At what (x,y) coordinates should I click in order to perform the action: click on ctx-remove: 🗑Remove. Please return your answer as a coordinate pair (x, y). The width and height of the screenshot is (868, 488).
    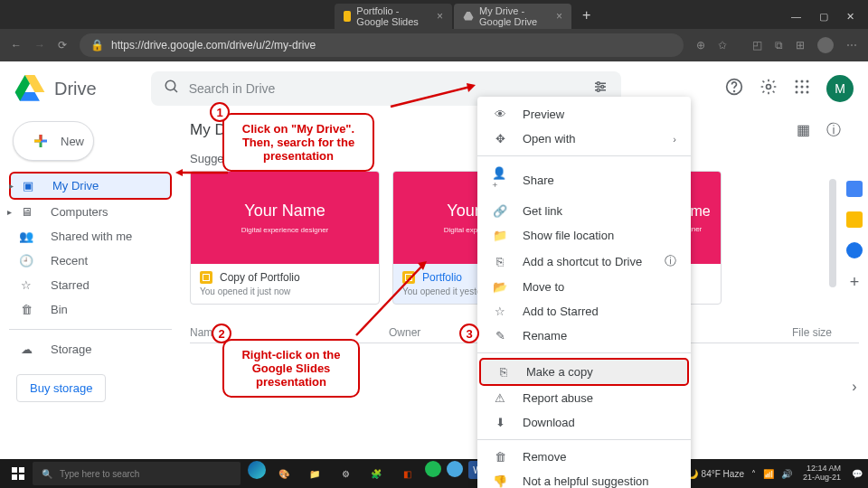
    Looking at the image, I should click on (584, 457).